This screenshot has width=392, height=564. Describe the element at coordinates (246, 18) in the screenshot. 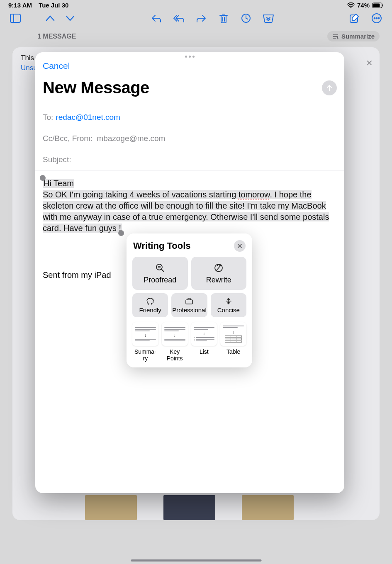

I see `remind-later-button` at that location.